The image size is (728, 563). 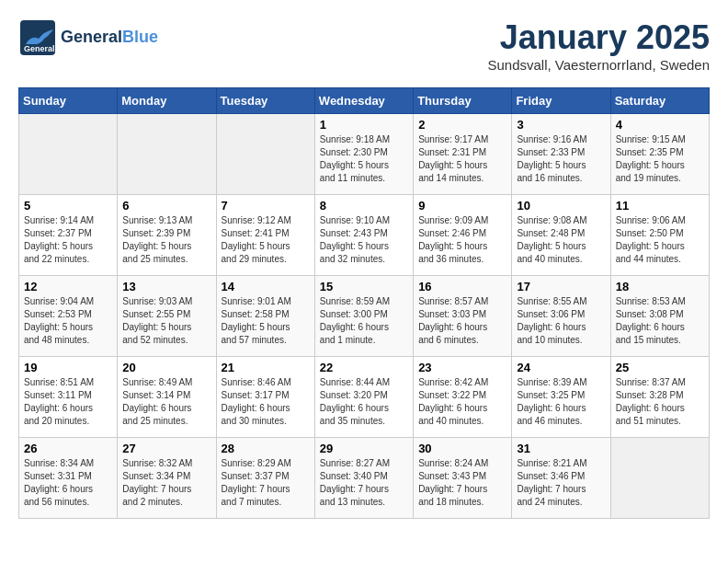 What do you see at coordinates (660, 125) in the screenshot?
I see `day-number: 4` at bounding box center [660, 125].